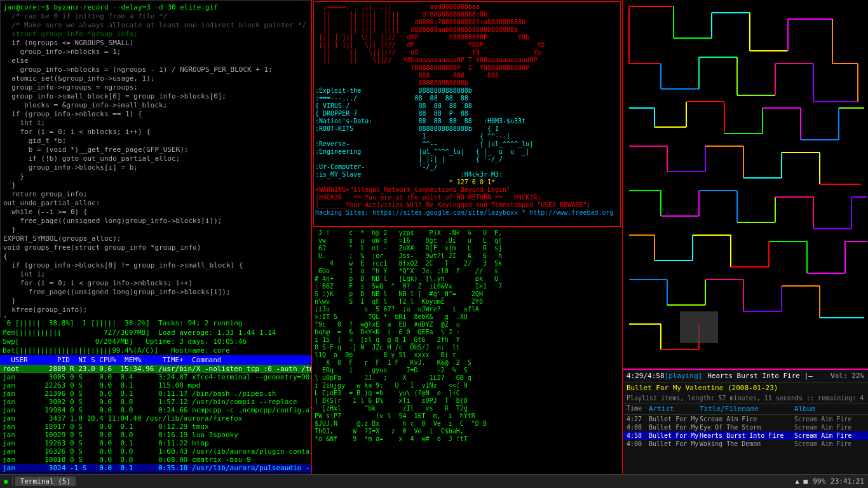 The width and height of the screenshot is (868, 488). I want to click on prompt-line-1: jan@core:~$ byzanz-record --delay=3 -d 3…, so click(156, 8).